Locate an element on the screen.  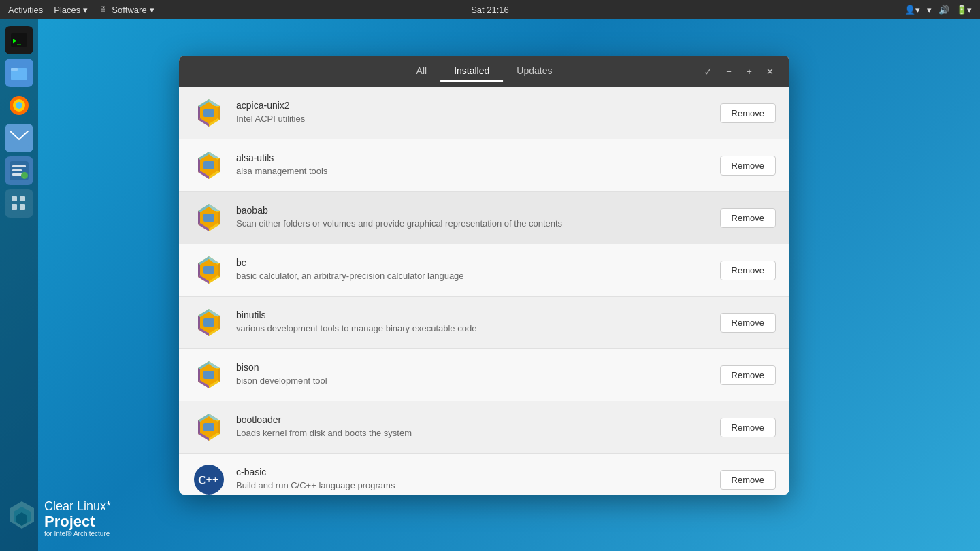
app-name: baobab is located at coordinates (472, 210).